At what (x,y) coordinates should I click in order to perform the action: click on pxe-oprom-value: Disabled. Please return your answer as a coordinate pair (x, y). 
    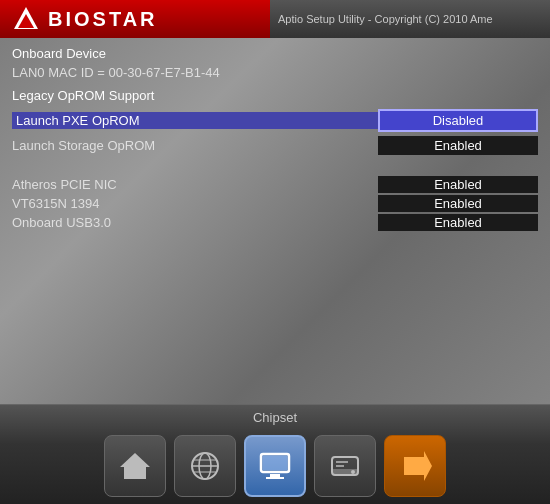
    Looking at the image, I should click on (458, 120).